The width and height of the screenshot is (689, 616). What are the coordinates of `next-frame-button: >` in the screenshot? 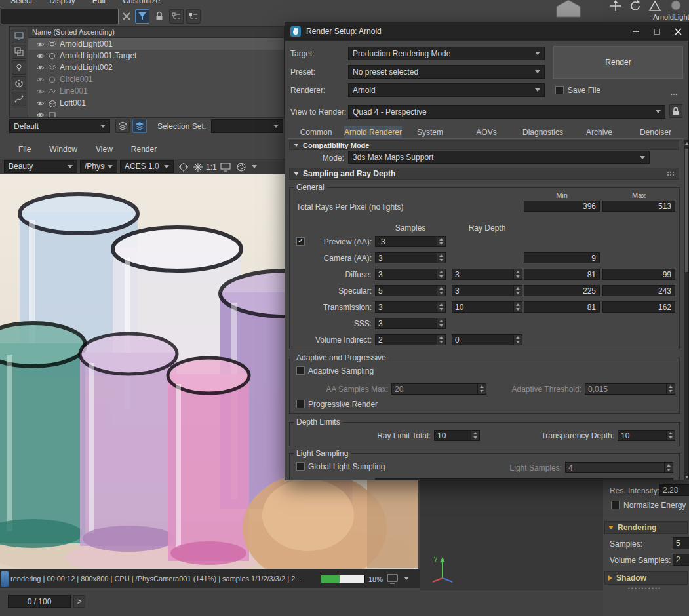 It's located at (79, 602).